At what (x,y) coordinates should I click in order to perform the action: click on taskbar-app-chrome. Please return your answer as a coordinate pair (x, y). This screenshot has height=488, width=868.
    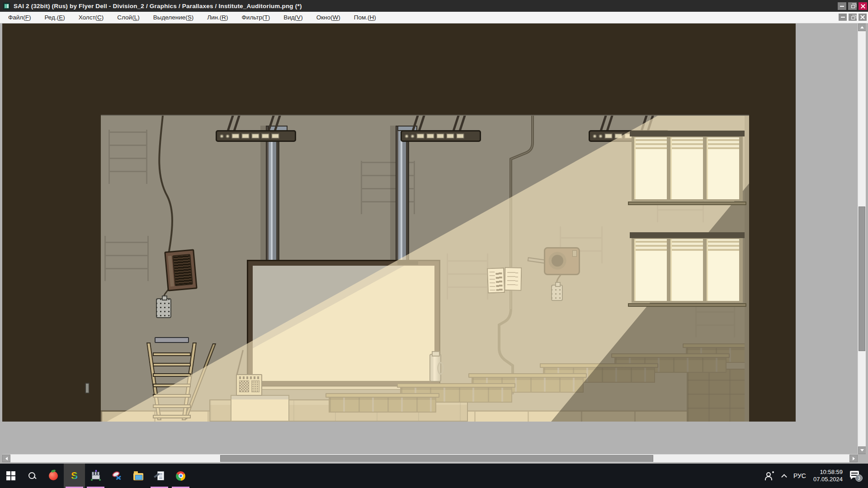
    Looking at the image, I should click on (181, 476).